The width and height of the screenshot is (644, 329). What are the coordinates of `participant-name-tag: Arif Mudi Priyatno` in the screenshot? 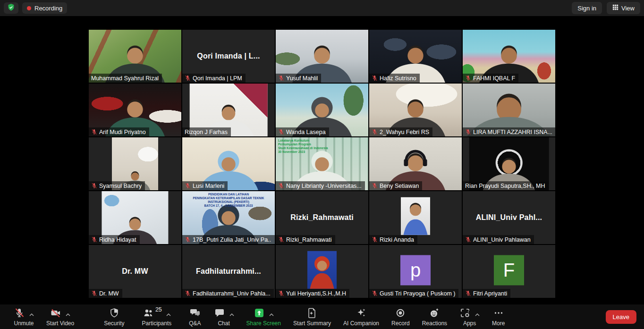 It's located at (119, 132).